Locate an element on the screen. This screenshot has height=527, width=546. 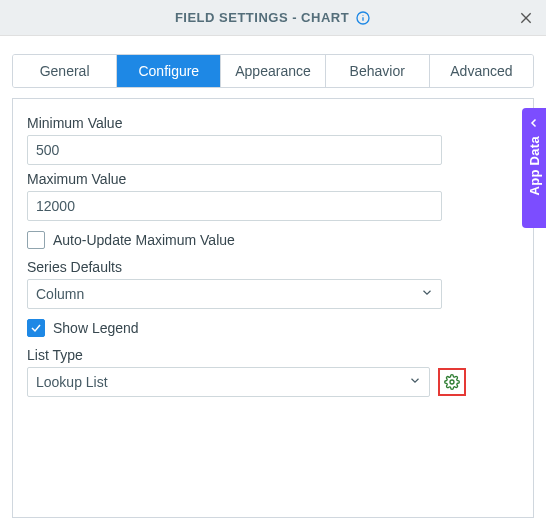
series-defaults-select-wrap is located at coordinates (234, 294).